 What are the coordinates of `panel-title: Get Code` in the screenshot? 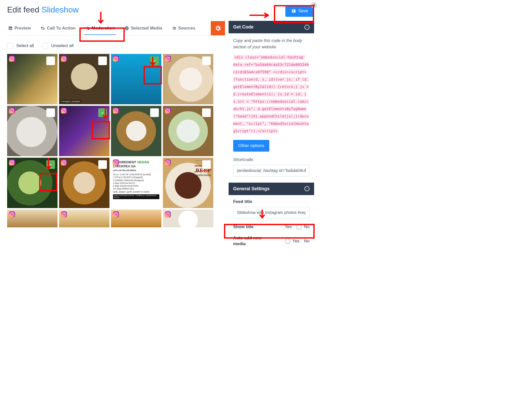 It's located at (243, 27).